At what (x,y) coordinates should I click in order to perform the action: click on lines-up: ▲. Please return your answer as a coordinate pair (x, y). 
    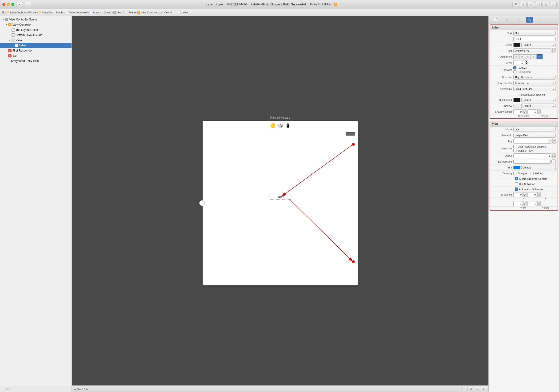
    Looking at the image, I should click on (526, 61).